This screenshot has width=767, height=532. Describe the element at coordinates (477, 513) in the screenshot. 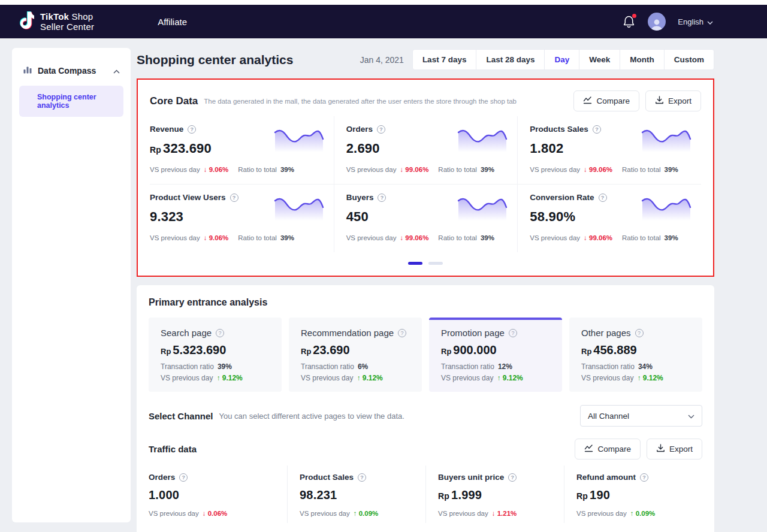

I see `vs-previous-day: VS previous day↓ 1.21%` at that location.